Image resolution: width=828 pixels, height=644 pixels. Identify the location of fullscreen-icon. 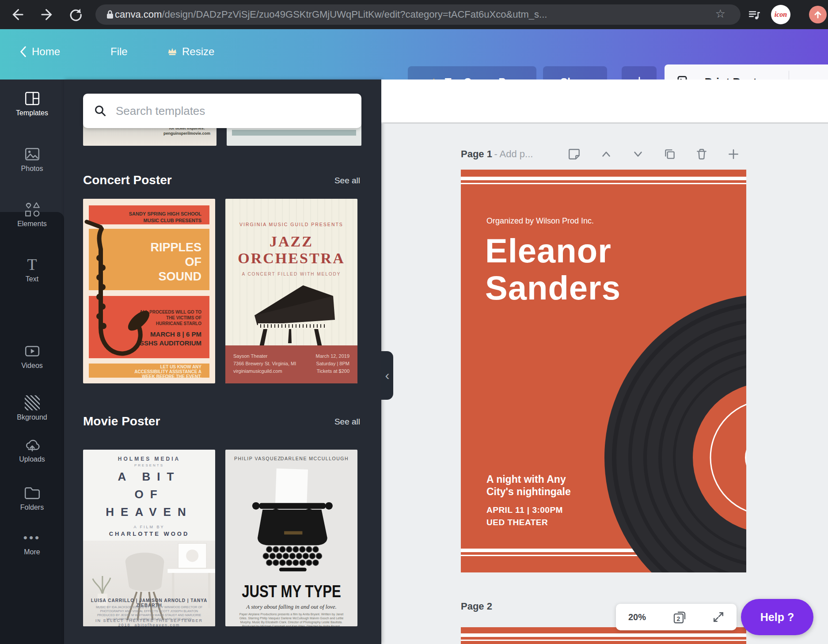
(718, 617).